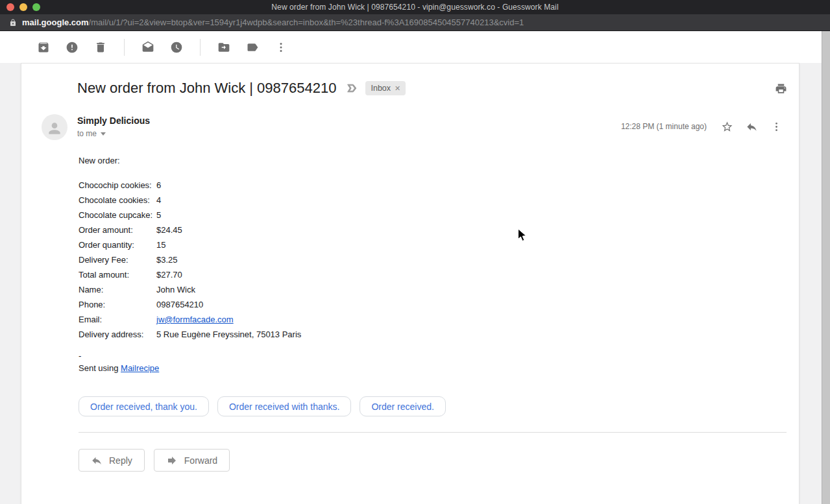 This screenshot has width=830, height=504. What do you see at coordinates (397, 88) in the screenshot?
I see `remove-label-icon: ✕` at bounding box center [397, 88].